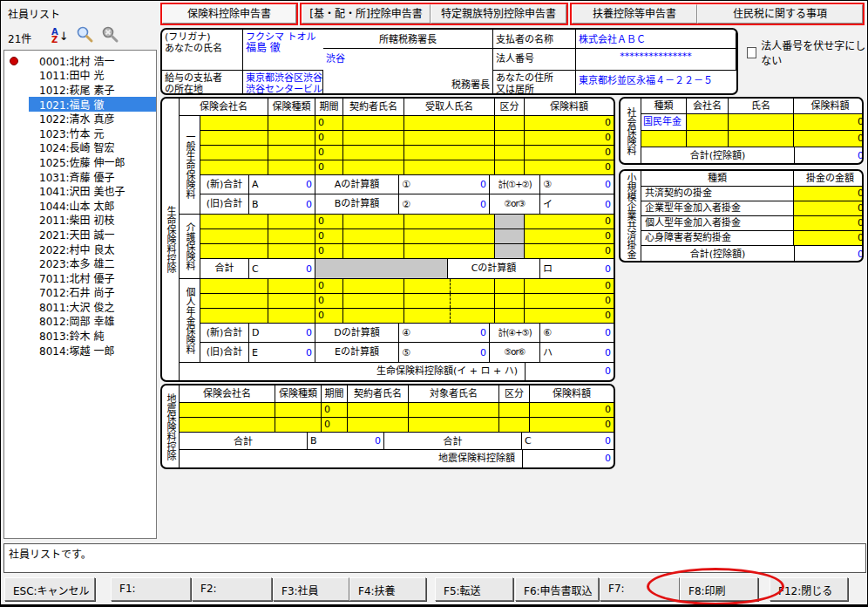  Describe the element at coordinates (80, 277) in the screenshot. I see `employee-list-item: 7011:北村 優子` at that location.